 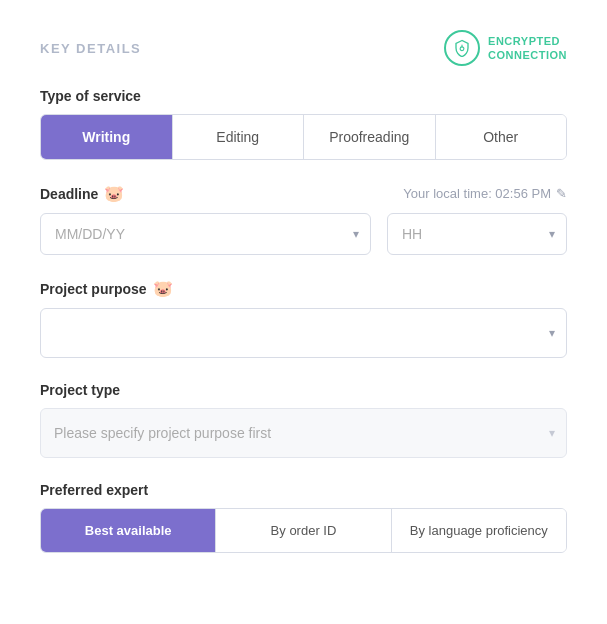 I want to click on service-type-label: Type of service, so click(x=304, y=96).